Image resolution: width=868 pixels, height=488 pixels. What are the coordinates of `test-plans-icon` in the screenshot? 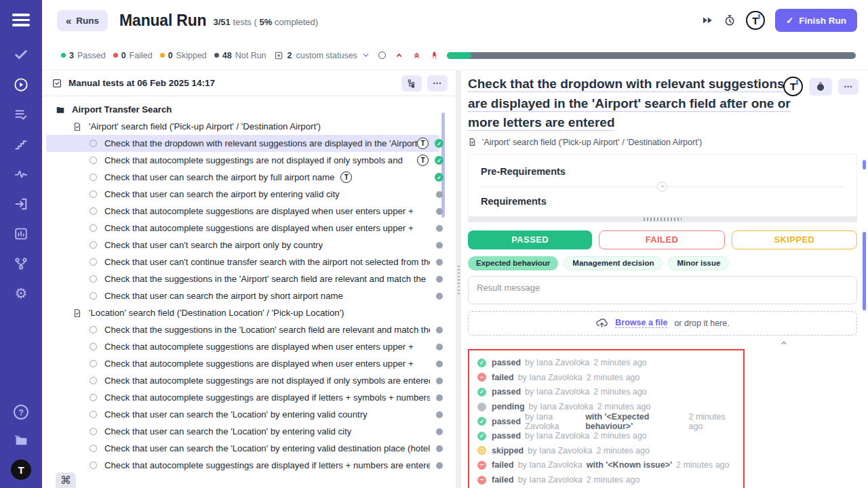 It's located at (22, 115).